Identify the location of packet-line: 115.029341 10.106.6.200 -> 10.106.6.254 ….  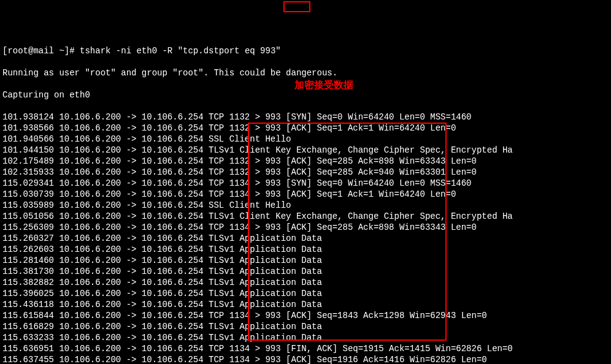
(306, 183).